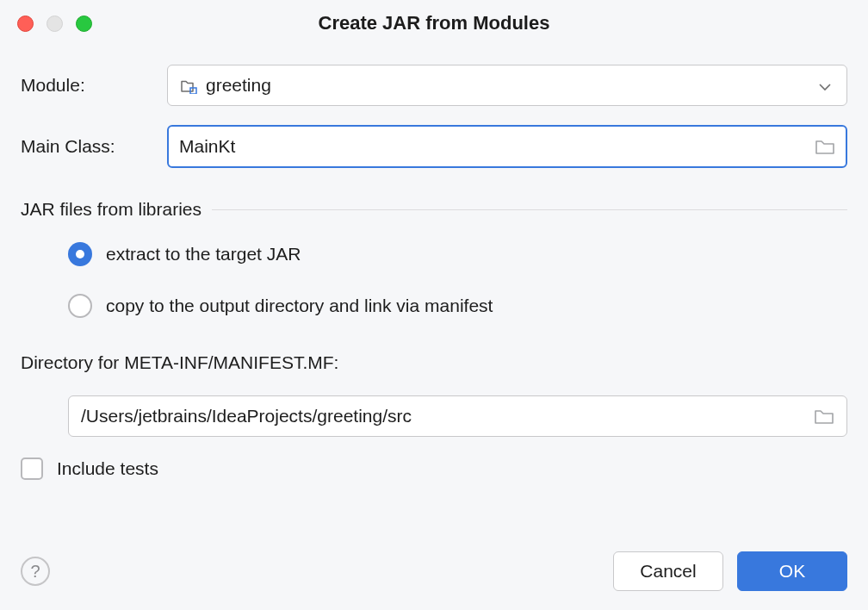  I want to click on radio-extract-label: extract to the target JAR, so click(203, 254).